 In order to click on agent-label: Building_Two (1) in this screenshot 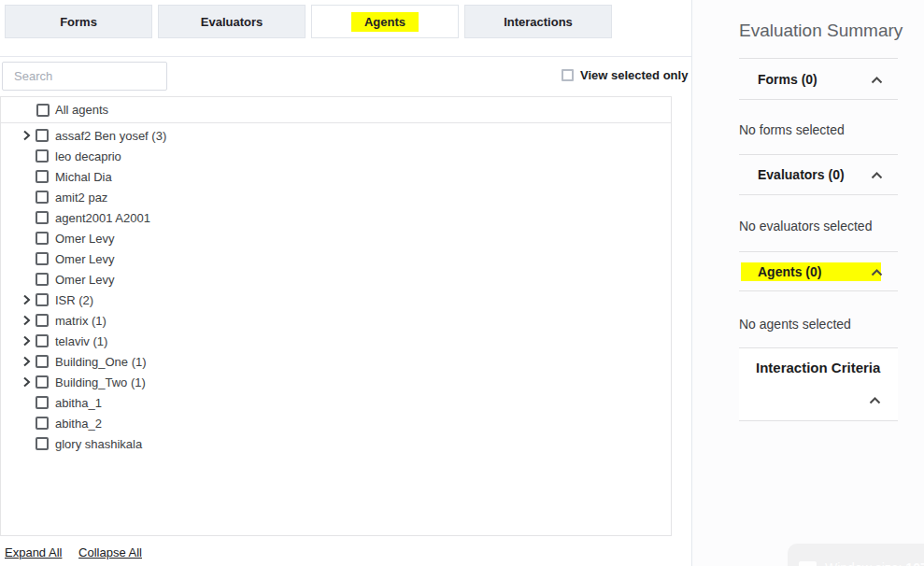, I will do `click(101, 383)`.